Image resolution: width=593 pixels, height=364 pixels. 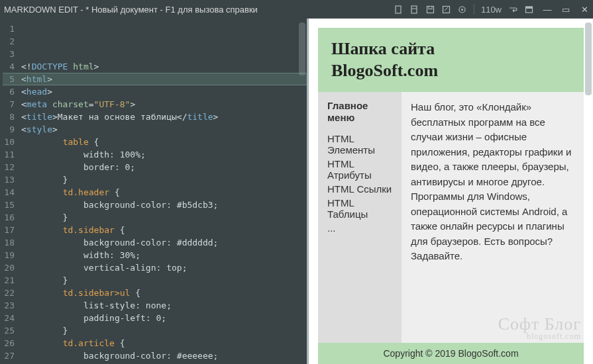 What do you see at coordinates (415, 9) in the screenshot?
I see `open-file-icon` at bounding box center [415, 9].